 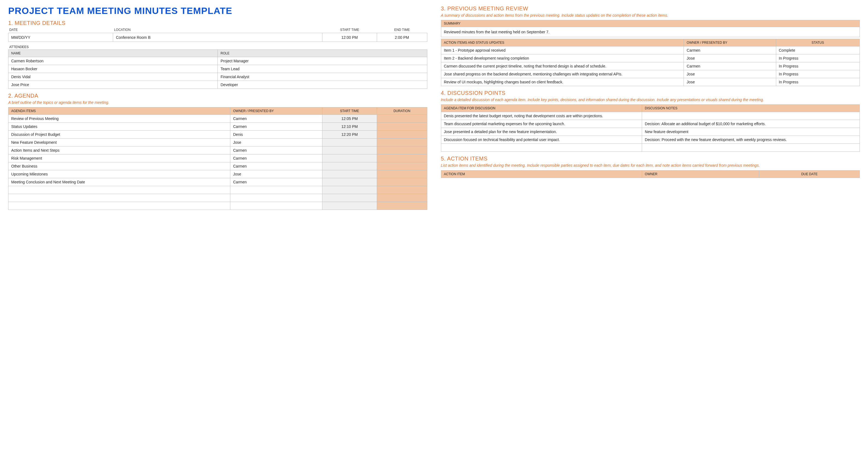 I want to click on table-cell: Denis, so click(x=276, y=135).